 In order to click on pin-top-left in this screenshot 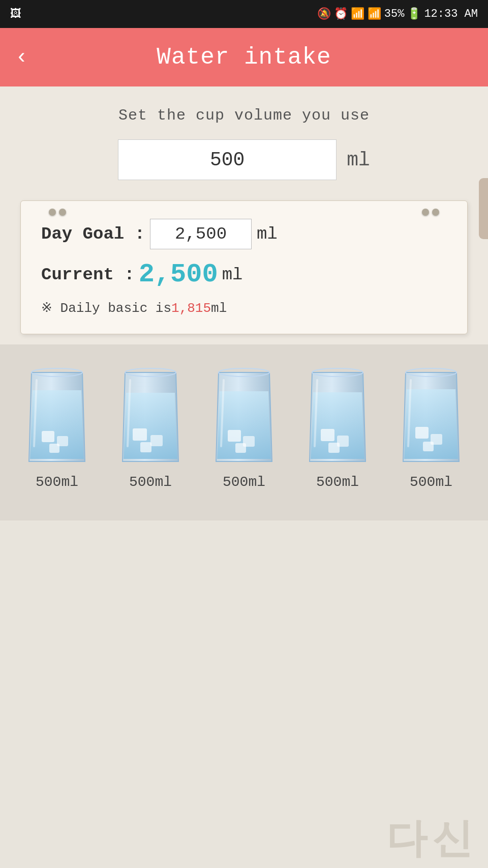, I will do `click(52, 212)`.